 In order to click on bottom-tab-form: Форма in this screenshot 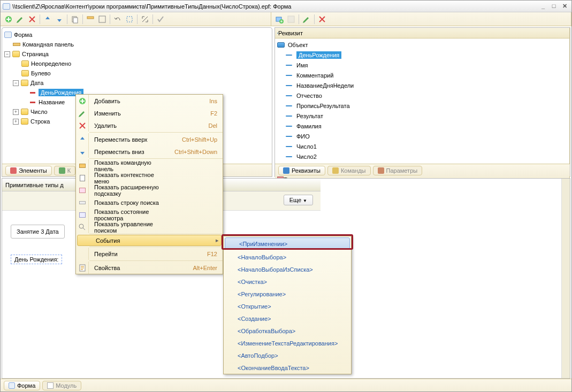, I will do `click(22, 386)`.